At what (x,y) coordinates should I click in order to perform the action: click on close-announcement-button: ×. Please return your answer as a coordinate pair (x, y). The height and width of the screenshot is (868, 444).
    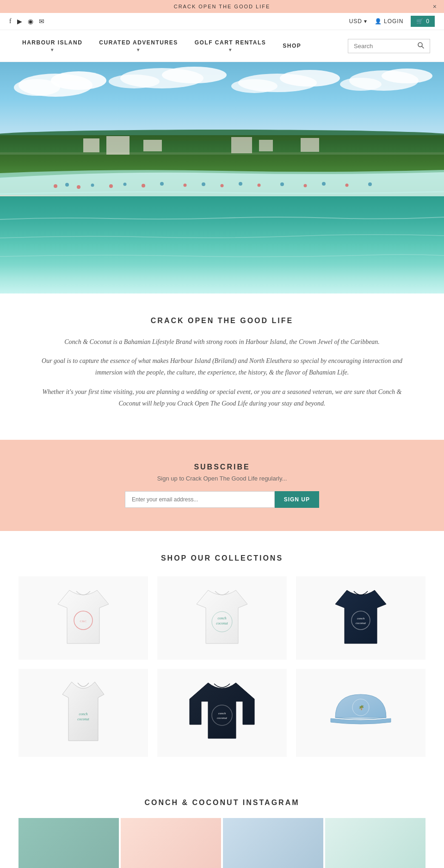
    Looking at the image, I should click on (435, 6).